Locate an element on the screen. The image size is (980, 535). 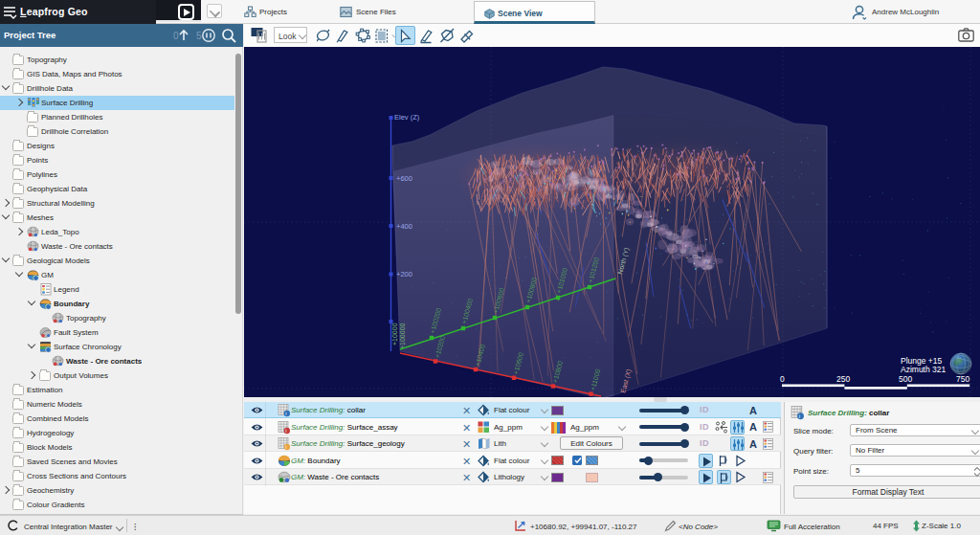
svg-text: Elev (Z) is located at coordinates (408, 117).